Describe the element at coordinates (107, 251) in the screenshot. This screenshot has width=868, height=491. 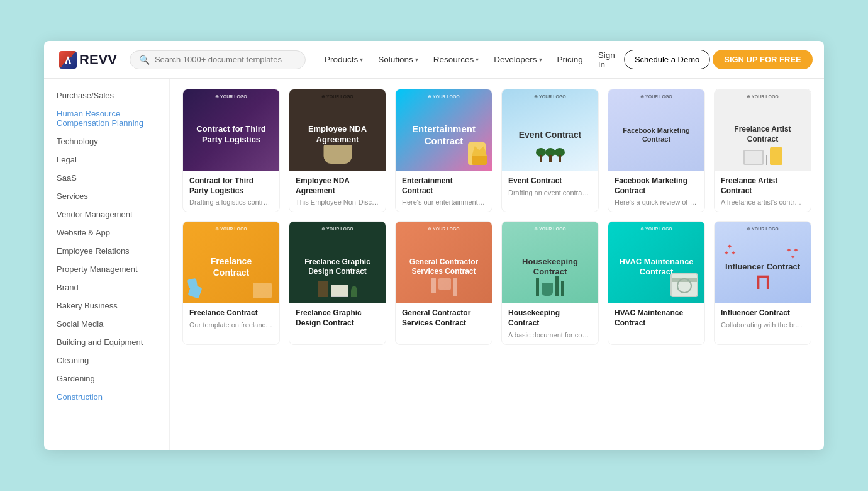
I see `sidebar-item-employee-relations: Employee Relations` at that location.